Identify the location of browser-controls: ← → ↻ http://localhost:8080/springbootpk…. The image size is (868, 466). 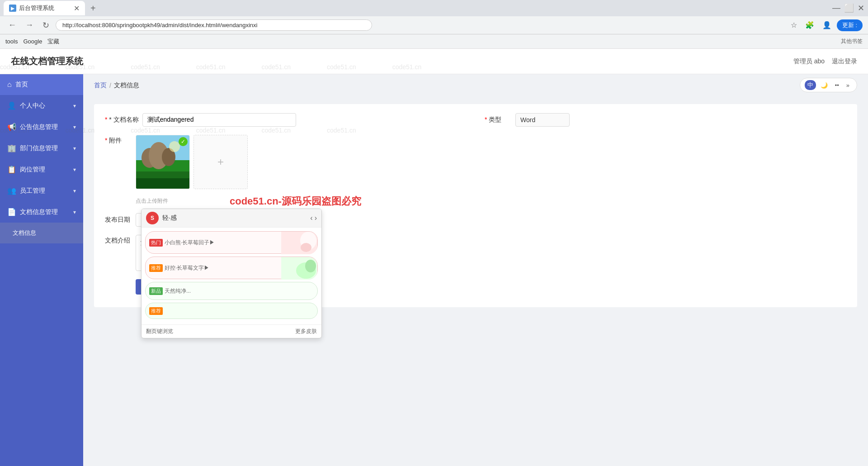
(434, 25).